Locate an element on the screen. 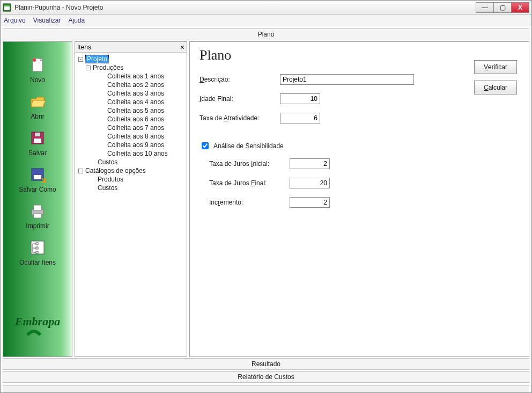 Image resolution: width=532 pixels, height=393 pixels. calcular-button: Calcular is located at coordinates (496, 88).